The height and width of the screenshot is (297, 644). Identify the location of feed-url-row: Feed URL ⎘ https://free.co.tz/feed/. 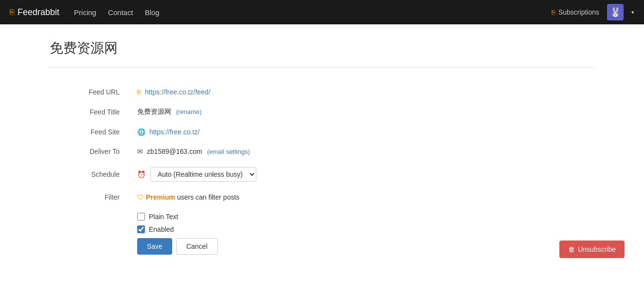
(322, 92).